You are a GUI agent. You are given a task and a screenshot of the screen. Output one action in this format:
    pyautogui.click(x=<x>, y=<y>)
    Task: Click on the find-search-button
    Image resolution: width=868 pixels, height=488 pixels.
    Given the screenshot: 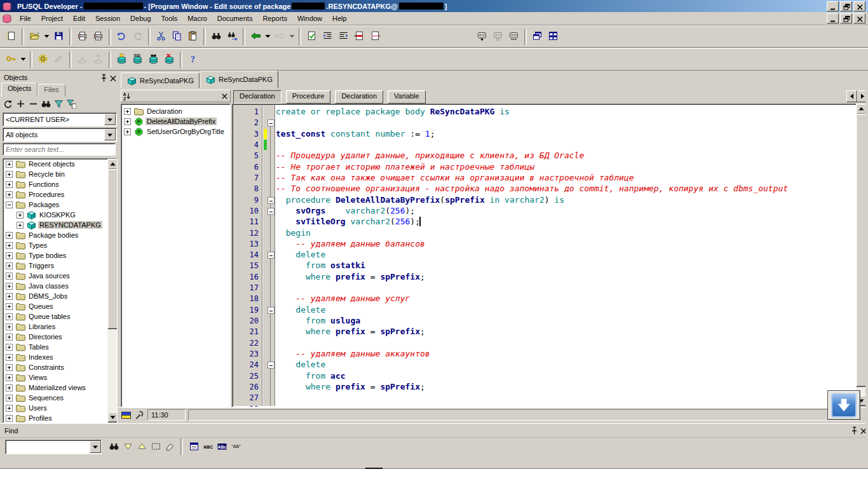 What is the action you would take?
    pyautogui.click(x=114, y=447)
    